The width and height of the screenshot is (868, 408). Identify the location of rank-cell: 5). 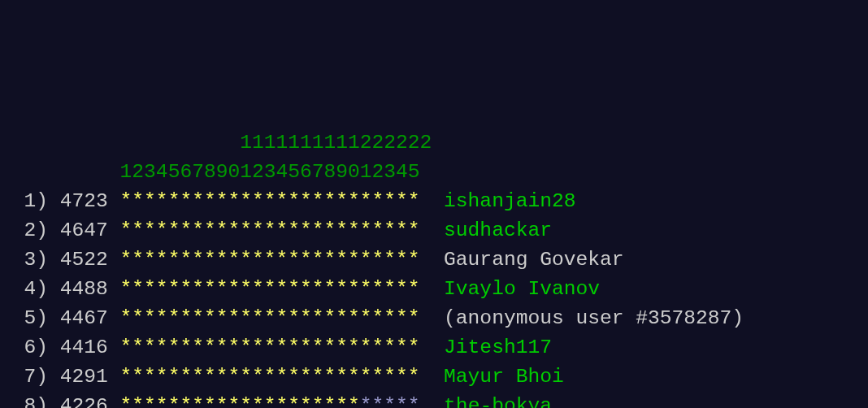
(30, 319).